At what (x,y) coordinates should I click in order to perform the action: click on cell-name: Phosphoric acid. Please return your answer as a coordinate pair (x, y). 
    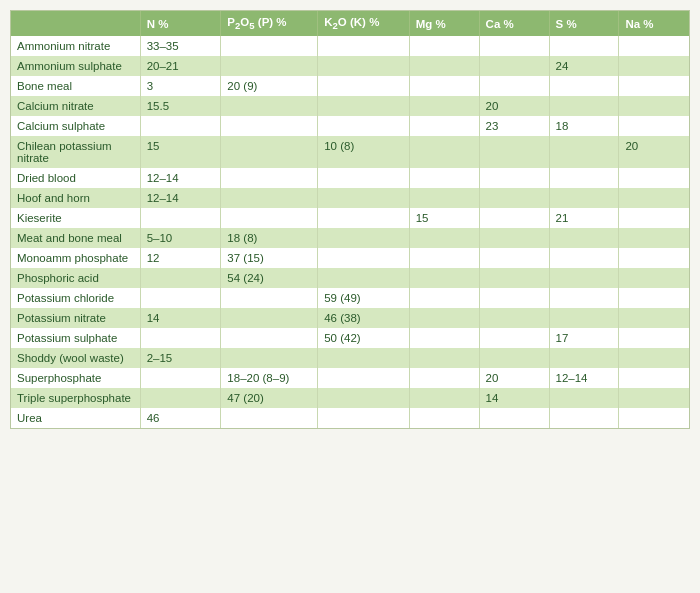
    Looking at the image, I should click on (76, 278).